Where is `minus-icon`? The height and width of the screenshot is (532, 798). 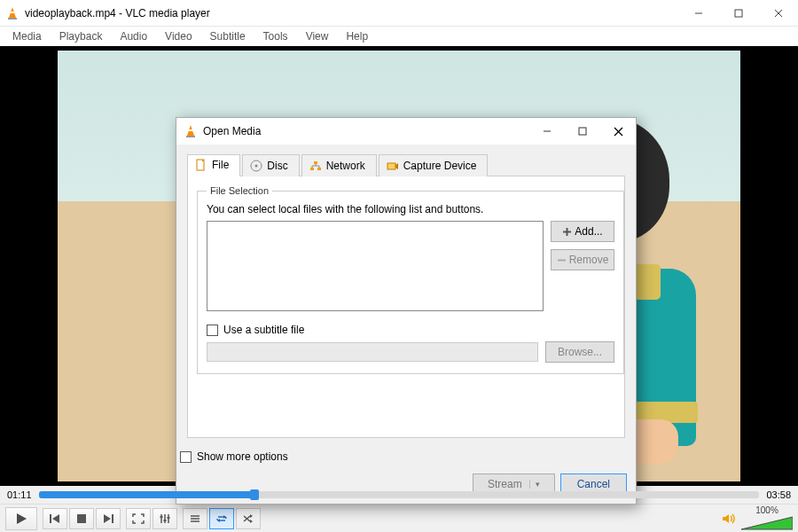 minus-icon is located at coordinates (562, 261).